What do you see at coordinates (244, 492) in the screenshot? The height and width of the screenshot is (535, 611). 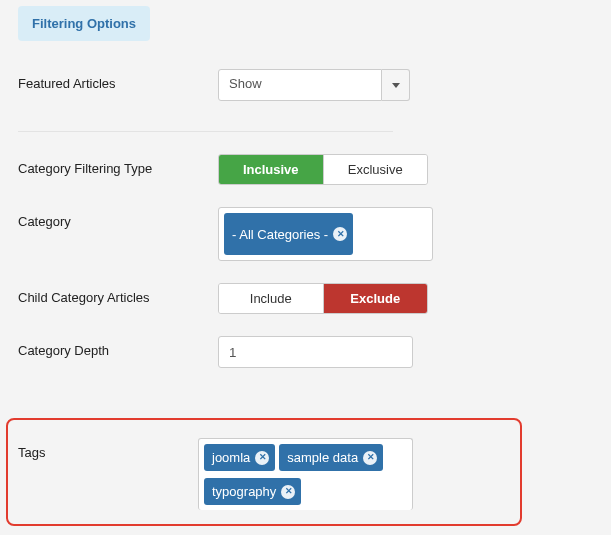 I see `chip-label: typography` at bounding box center [244, 492].